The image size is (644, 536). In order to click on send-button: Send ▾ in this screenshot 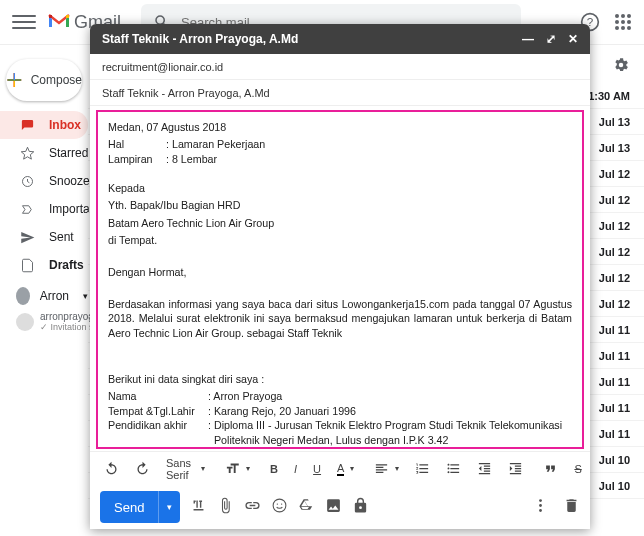, I will do `click(140, 507)`.